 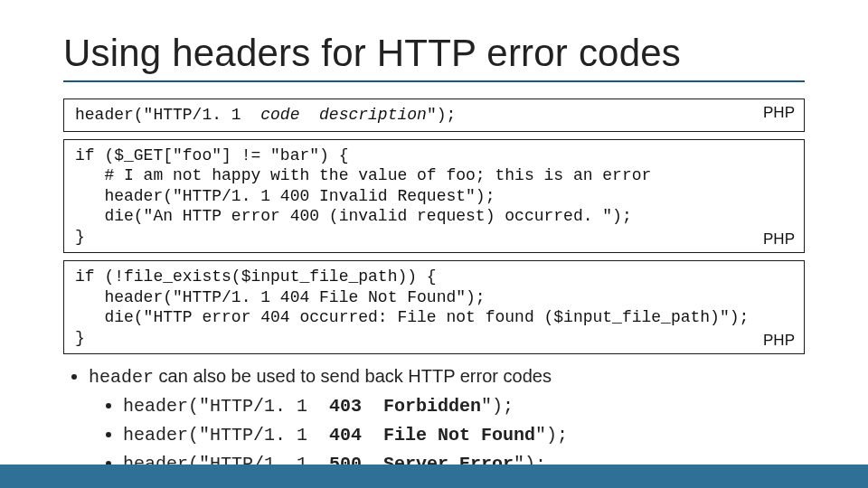 I want to click on title-underline, so click(x=434, y=81).